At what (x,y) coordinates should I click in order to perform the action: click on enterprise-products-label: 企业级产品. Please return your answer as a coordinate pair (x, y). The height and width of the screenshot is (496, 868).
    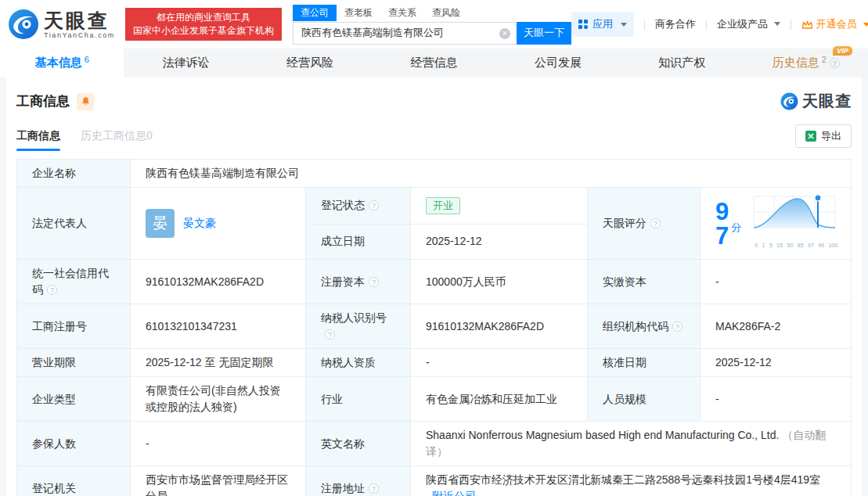
    Looking at the image, I should click on (742, 23).